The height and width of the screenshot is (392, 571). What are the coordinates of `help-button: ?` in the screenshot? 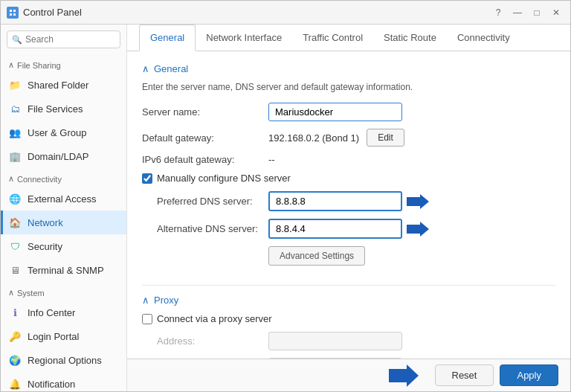 It's located at (498, 13).